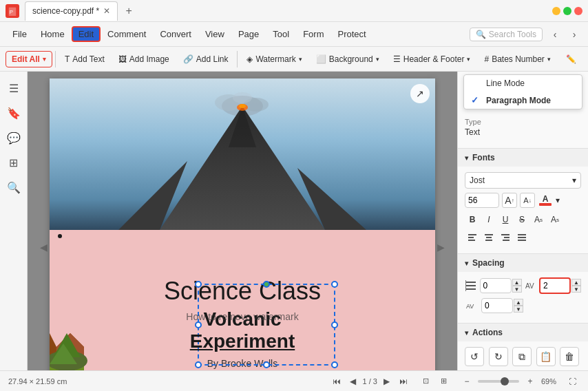 The image size is (588, 391). Describe the element at coordinates (444, 381) in the screenshot. I see `fit-page-button: ⊞` at that location.